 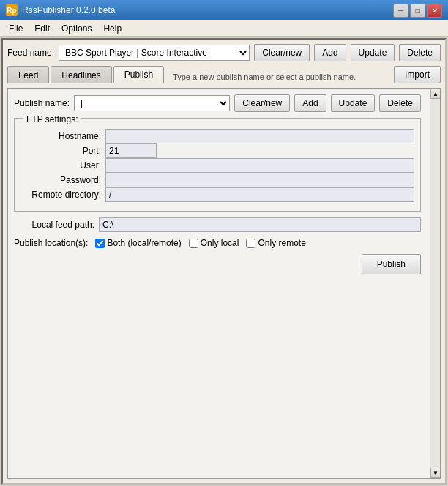 What do you see at coordinates (217, 195) in the screenshot?
I see `remote-dir-row: Remote directory:` at bounding box center [217, 195].